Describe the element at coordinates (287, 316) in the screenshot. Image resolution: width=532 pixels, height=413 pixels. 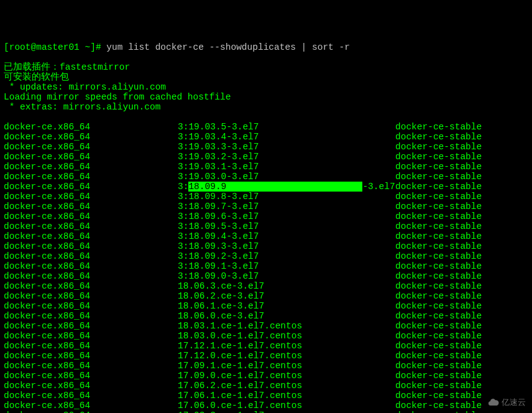
I see `pkg-version: 18.06.0.ce-3.el7` at that location.